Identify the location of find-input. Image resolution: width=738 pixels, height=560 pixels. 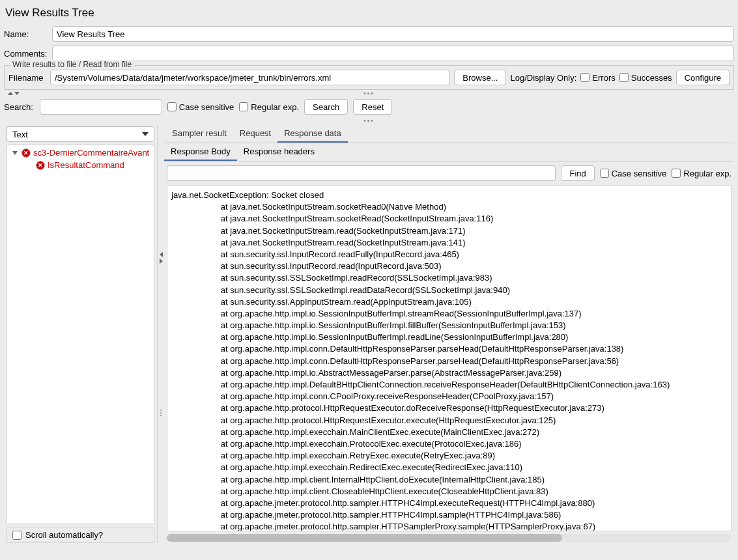
(361, 173).